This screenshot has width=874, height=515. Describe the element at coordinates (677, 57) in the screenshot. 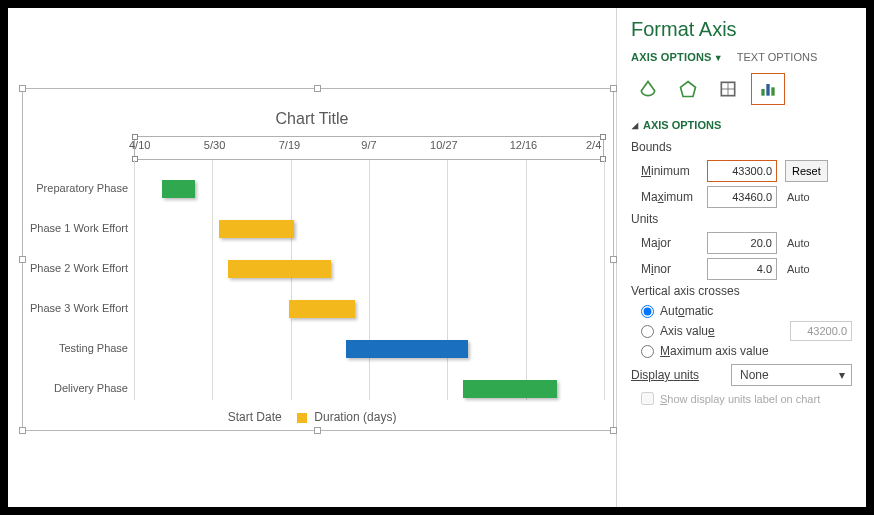

I see `tab-axis-options: AXIS OPTIONS▼` at that location.